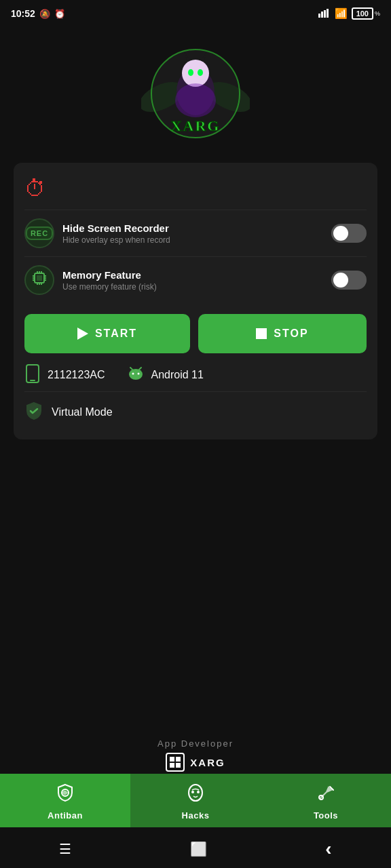 The width and height of the screenshot is (391, 868). Describe the element at coordinates (196, 795) in the screenshot. I see `hacks-icon` at that location.